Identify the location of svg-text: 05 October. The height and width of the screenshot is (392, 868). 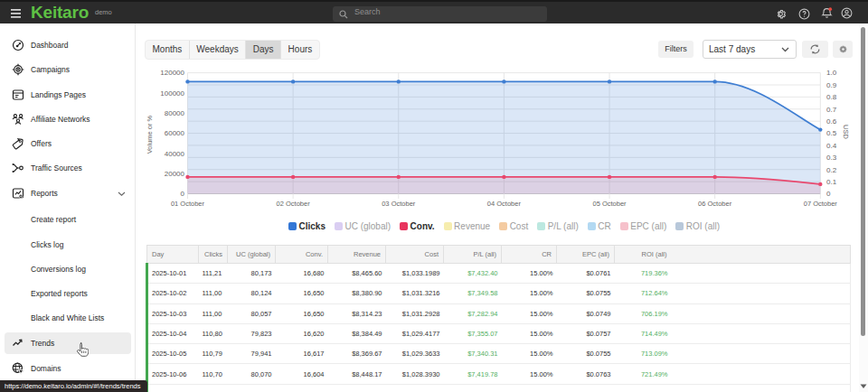
(609, 204).